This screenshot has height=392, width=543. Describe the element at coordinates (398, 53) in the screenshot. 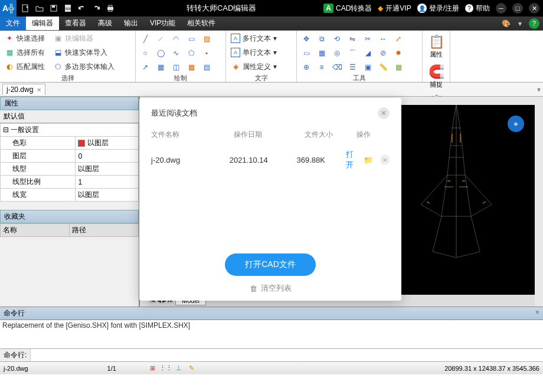

I see `explode-icon: ✸` at that location.